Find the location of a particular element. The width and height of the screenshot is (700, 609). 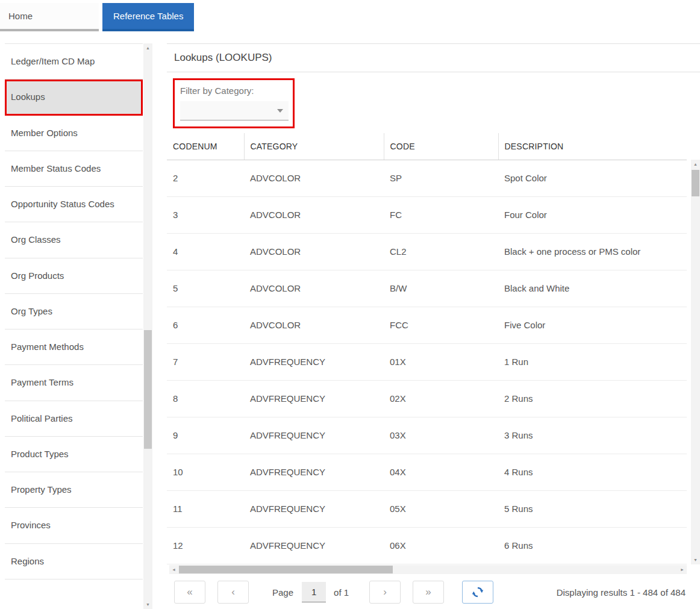

prev-page-button: ‹ is located at coordinates (233, 592).